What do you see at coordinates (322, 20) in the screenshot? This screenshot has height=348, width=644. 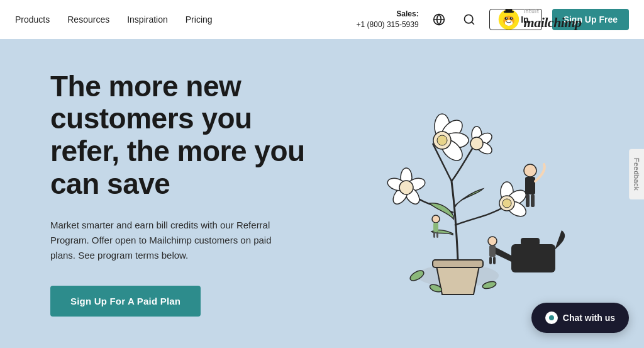 I see `navbar: Products Resources Inspiration Pricing i…` at bounding box center [322, 20].